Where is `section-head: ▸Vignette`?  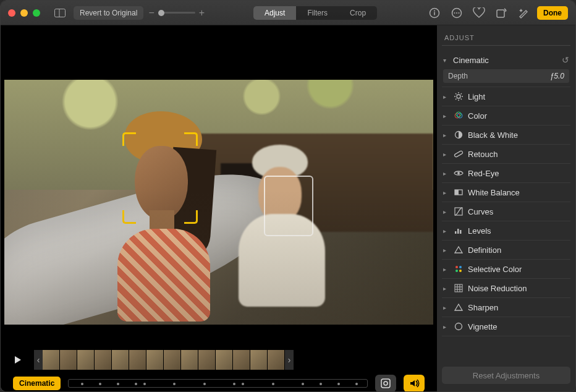
section-head: ▸Vignette is located at coordinates (506, 326).